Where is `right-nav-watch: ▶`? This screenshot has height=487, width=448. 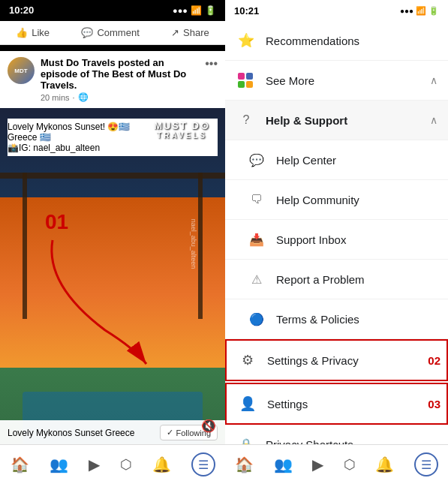
right-nav-watch: ▶ is located at coordinates (318, 464).